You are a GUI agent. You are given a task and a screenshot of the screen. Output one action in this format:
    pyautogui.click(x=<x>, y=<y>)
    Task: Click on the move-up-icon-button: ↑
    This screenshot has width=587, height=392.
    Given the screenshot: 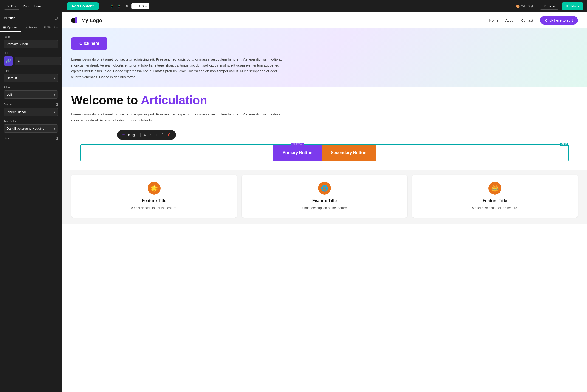 What is the action you would take?
    pyautogui.click(x=151, y=135)
    